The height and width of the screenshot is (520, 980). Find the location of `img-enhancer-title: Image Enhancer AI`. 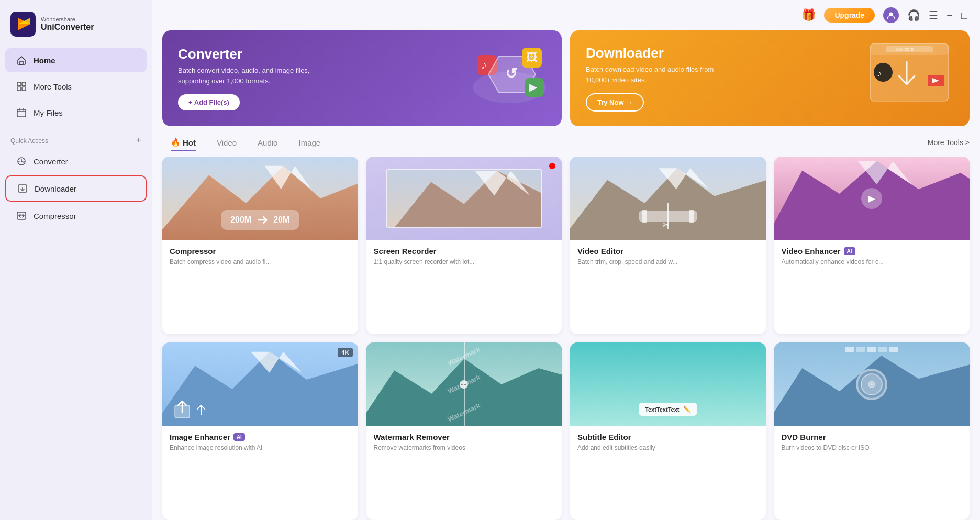

img-enhancer-title: Image Enhancer AI is located at coordinates (260, 437).